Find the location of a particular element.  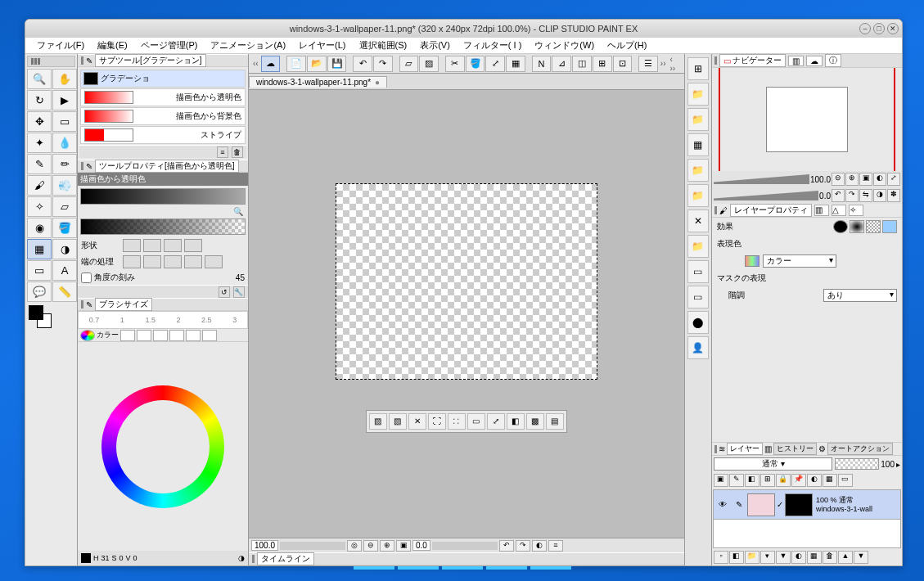

tool-operate: ▶ is located at coordinates (65, 100).